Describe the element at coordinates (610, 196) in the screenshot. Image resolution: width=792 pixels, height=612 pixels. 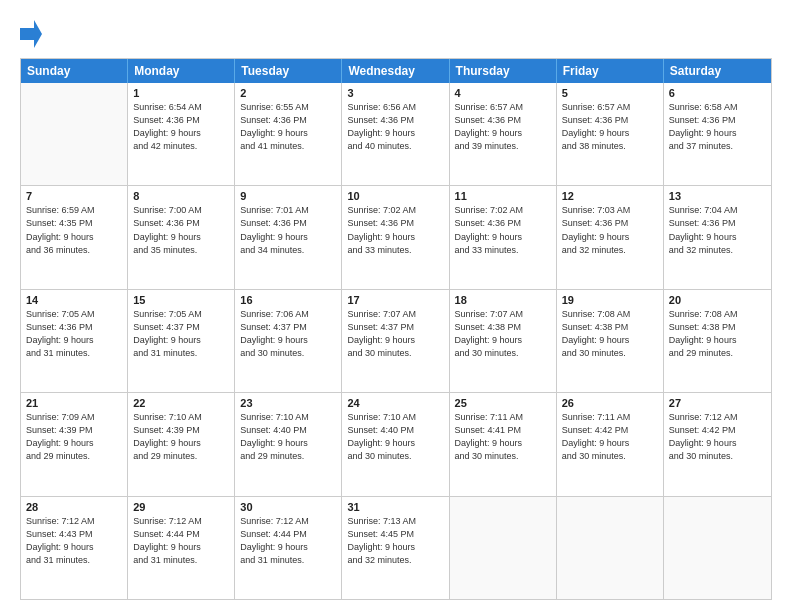
I see `day-number: 12` at that location.